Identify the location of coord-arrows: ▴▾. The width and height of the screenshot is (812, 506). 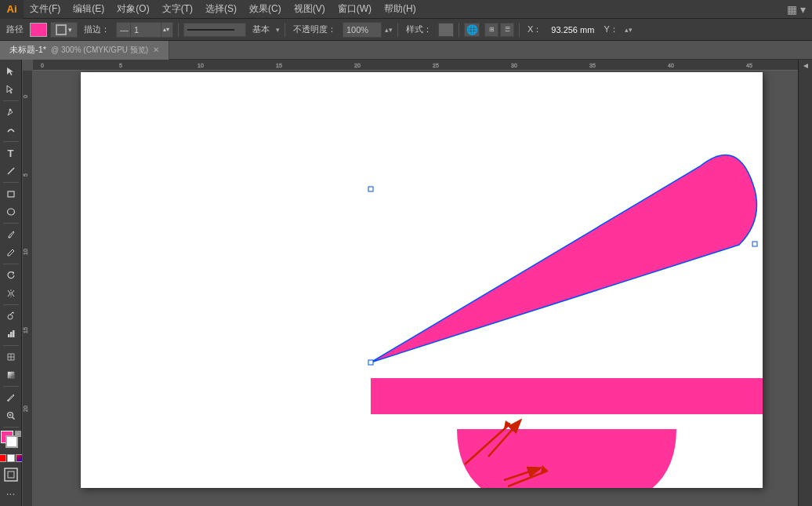
(629, 30).